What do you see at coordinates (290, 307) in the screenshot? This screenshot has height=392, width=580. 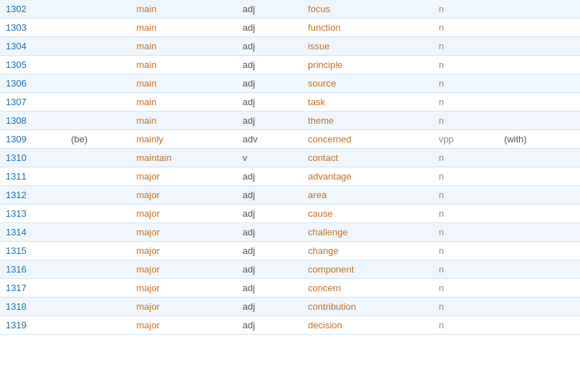 I see `table-row: 1318 major adj contribution n` at bounding box center [290, 307].